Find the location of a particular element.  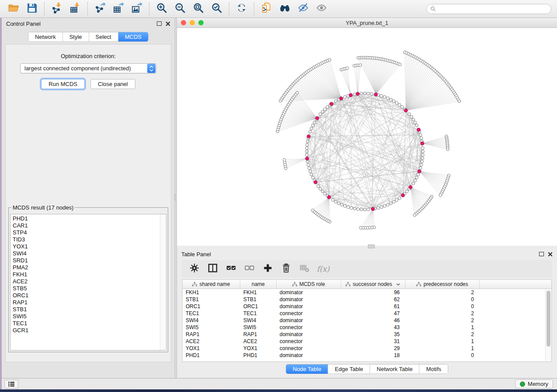

mcds-node-item: GCR1 is located at coordinates (86, 330).